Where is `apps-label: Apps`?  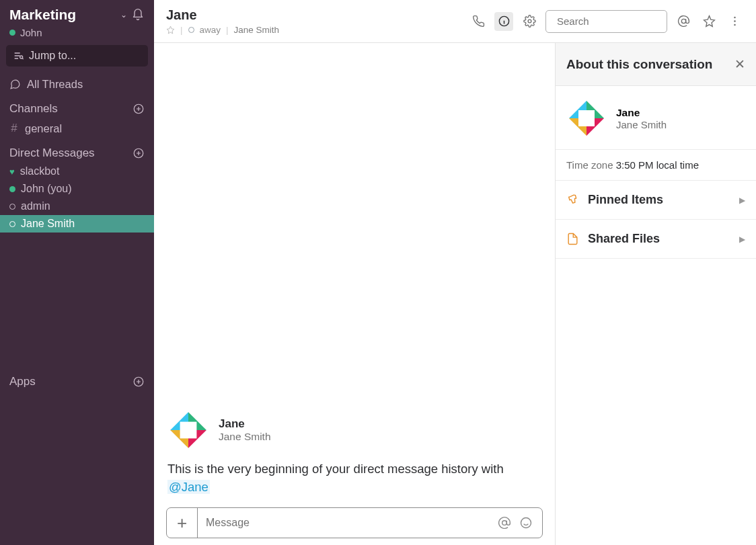 apps-label: Apps is located at coordinates (71, 382).